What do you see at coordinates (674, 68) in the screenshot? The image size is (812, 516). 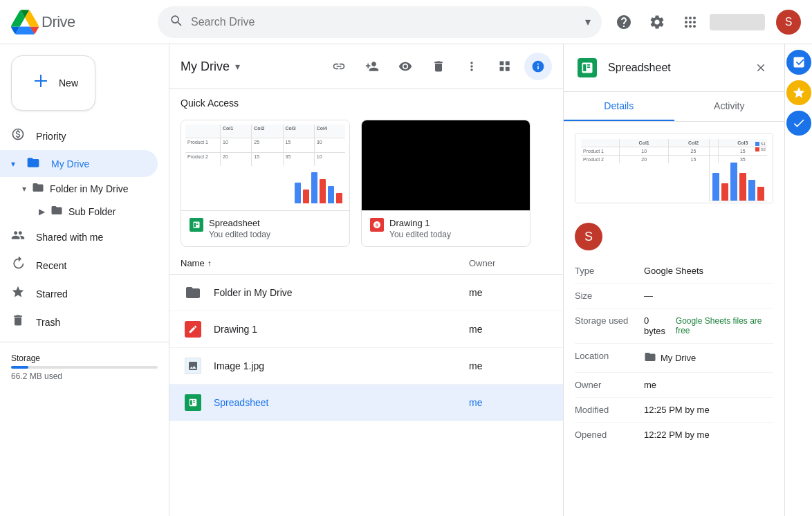 I see `detail-header: Spreadsheet` at bounding box center [674, 68].